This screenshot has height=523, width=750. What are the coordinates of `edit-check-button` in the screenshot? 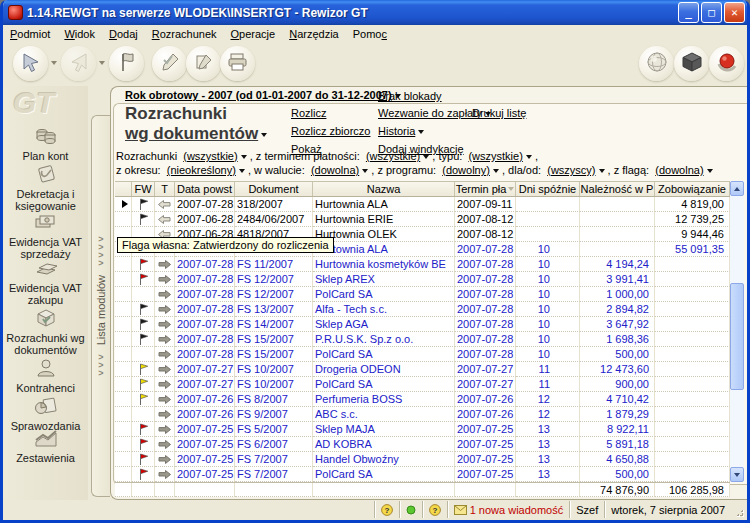 It's located at (170, 64).